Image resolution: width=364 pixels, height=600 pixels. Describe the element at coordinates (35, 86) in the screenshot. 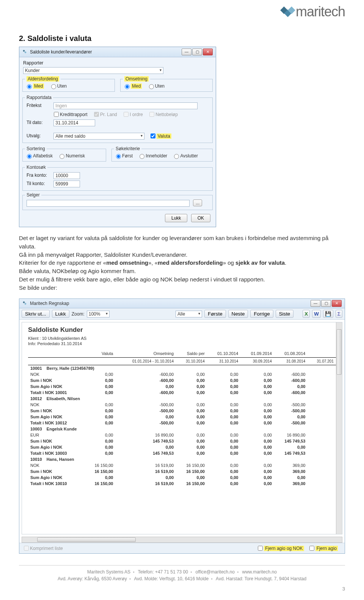

I see `alders-med-radio: Med` at that location.